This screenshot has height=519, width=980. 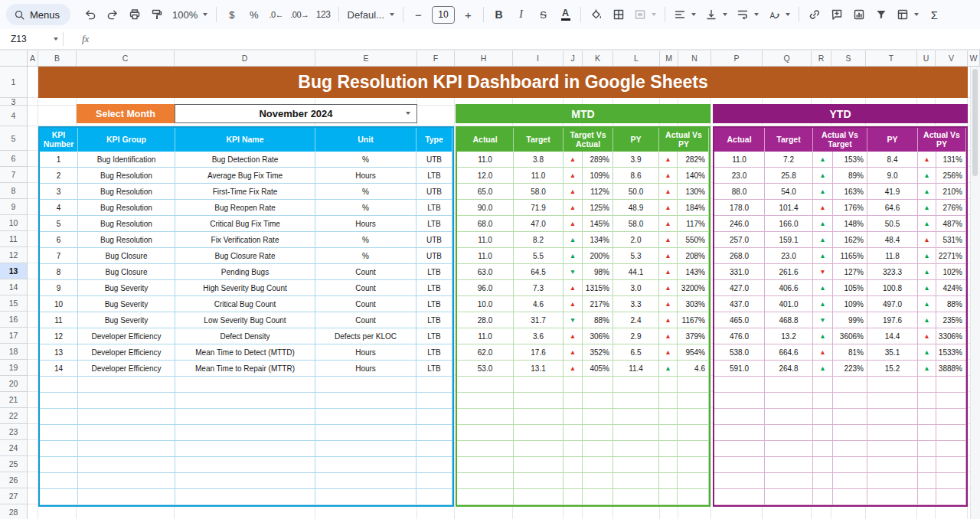 What do you see at coordinates (435, 320) in the screenshot?
I see `cell-type: LTB` at bounding box center [435, 320].